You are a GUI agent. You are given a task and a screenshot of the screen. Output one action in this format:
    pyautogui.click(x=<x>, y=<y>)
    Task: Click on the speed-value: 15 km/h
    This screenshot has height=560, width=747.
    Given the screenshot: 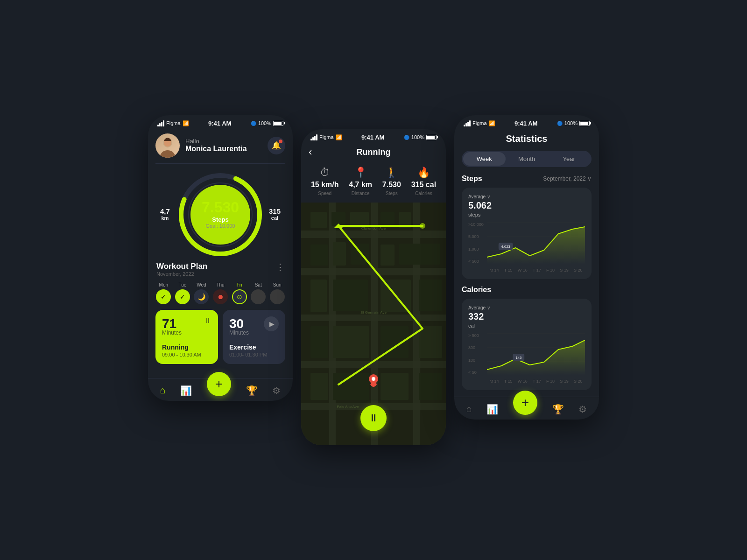 What is the action you would take?
    pyautogui.click(x=325, y=185)
    